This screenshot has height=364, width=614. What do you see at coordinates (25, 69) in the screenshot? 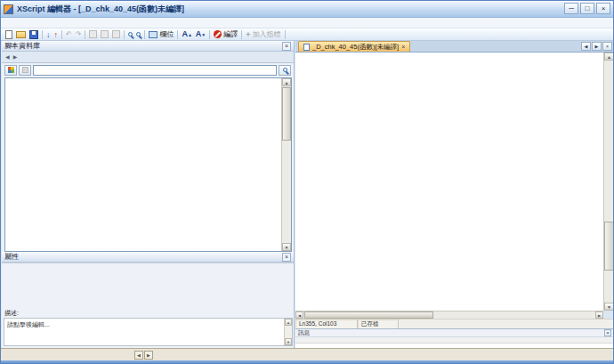
I see `blank-icon` at bounding box center [25, 69].